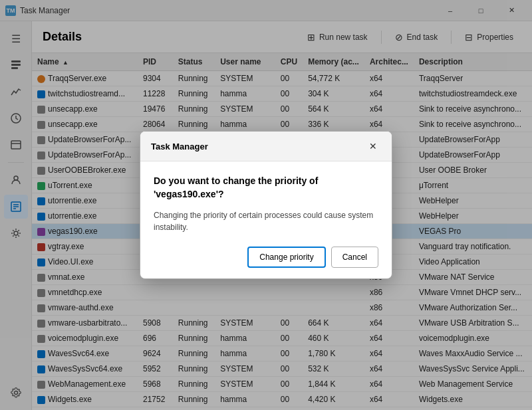  I want to click on cancel-button: Cancel, so click(355, 257).